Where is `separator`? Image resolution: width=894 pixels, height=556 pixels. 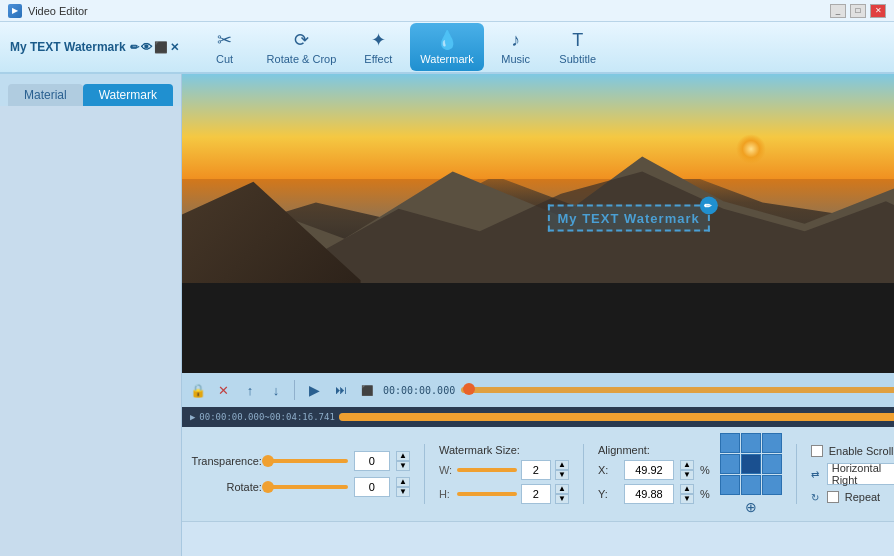
separator is located at coordinates (294, 390).